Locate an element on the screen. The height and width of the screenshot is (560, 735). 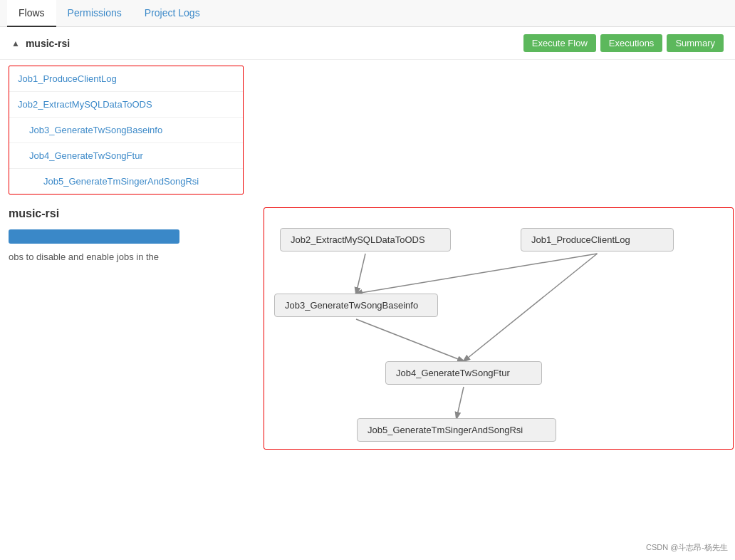
panel-title: music-rsi is located at coordinates (121, 214).